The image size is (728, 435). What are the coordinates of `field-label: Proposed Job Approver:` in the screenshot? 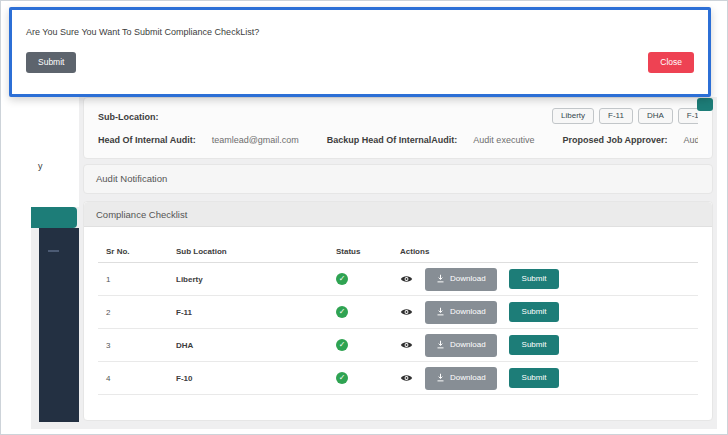 It's located at (614, 140).